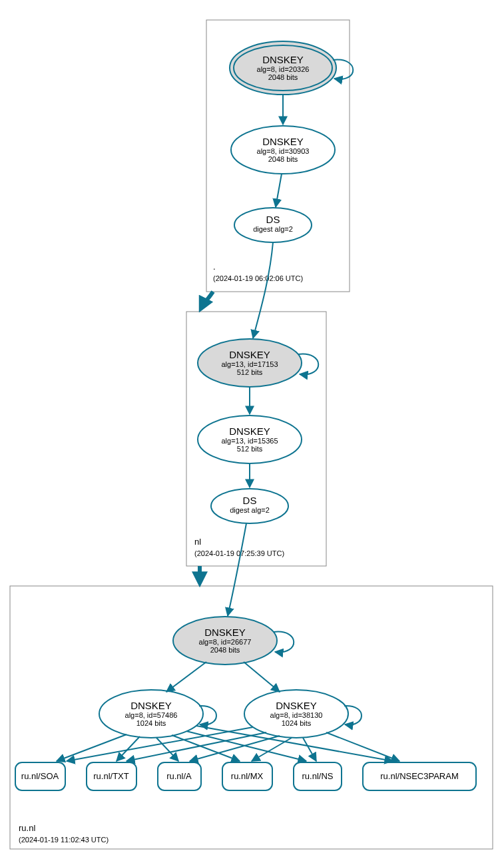 The image size is (504, 851). Describe the element at coordinates (27, 828) in the screenshot. I see `zone-runl-label: ru.nl` at that location.